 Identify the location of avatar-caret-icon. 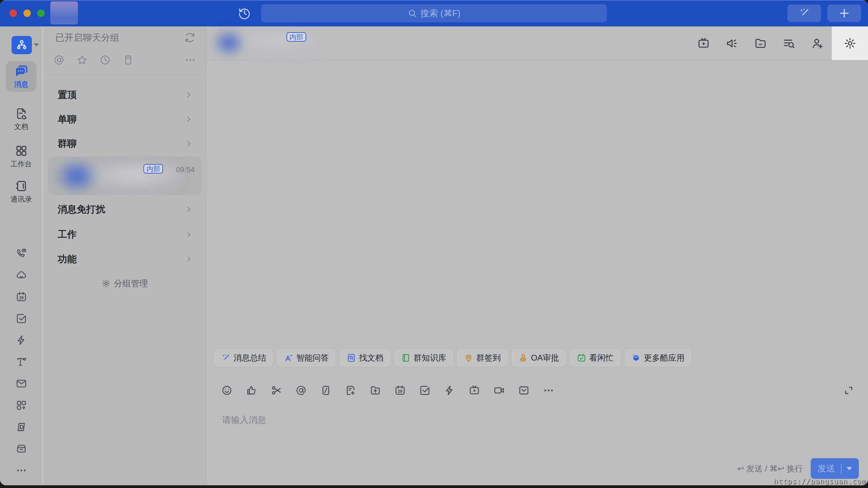
(36, 45).